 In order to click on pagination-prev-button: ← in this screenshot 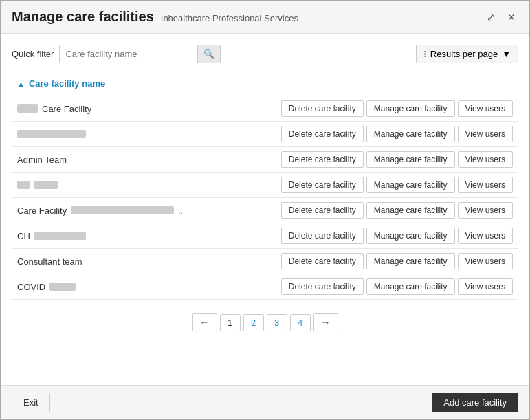, I will do `click(205, 322)`.